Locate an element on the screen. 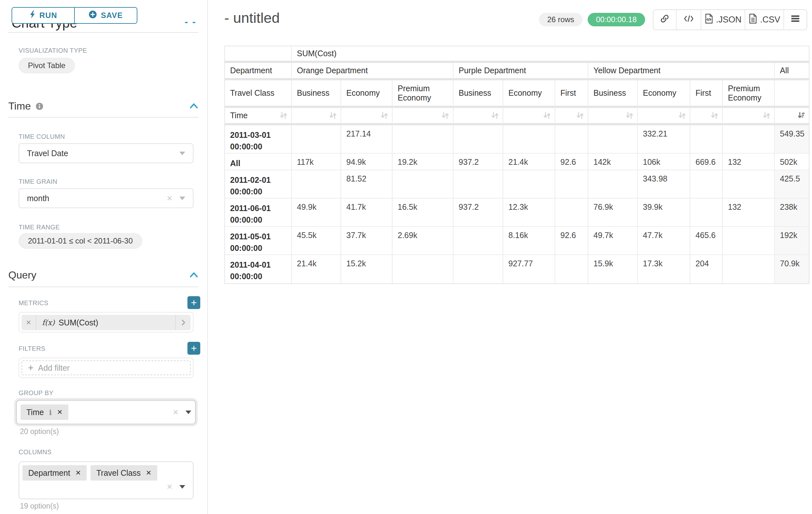 Image resolution: width=812 pixels, height=514 pixels. cell: 41.7k is located at coordinates (367, 213).